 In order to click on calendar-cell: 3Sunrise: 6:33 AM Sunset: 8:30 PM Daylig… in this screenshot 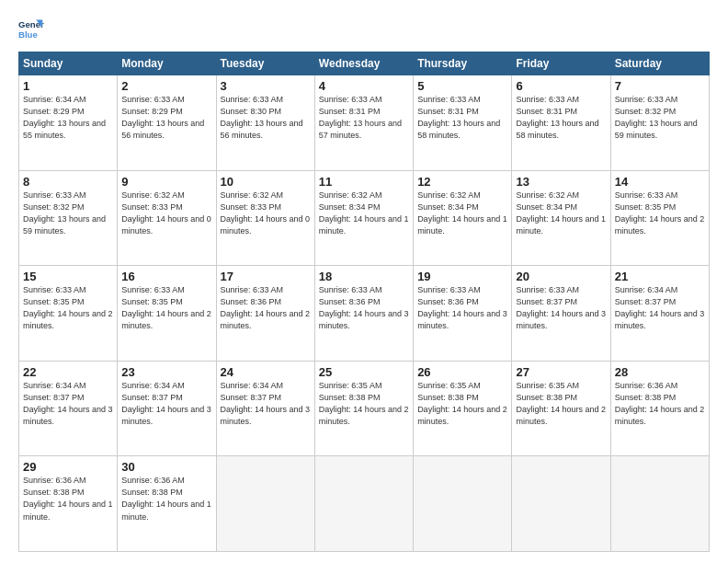, I will do `click(265, 123)`.